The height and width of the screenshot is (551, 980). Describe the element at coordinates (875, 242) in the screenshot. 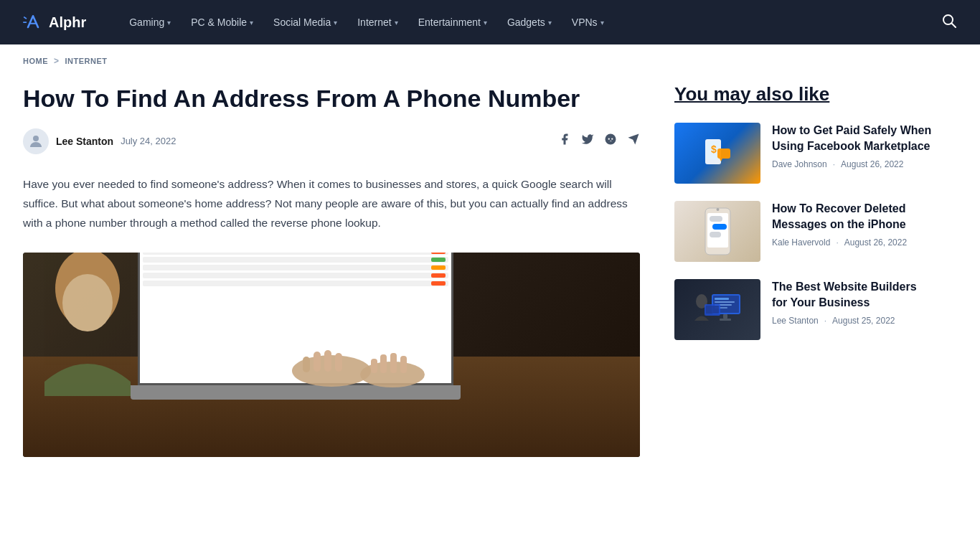

I see `related-date-2: August 26, 2022` at that location.